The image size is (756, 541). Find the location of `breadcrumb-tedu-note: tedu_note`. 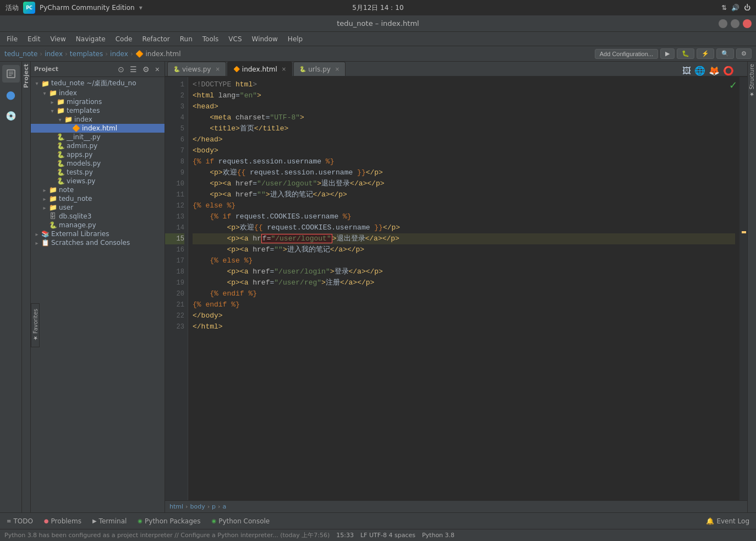

breadcrumb-tedu-note: tedu_note is located at coordinates (21, 54).